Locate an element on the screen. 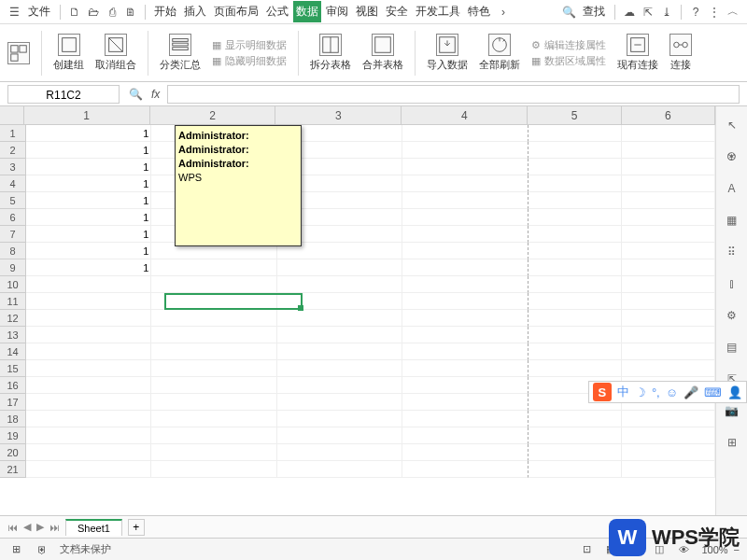 This screenshot has height=560, width=747. tab-last-icon: ⏭ is located at coordinates (54, 527).